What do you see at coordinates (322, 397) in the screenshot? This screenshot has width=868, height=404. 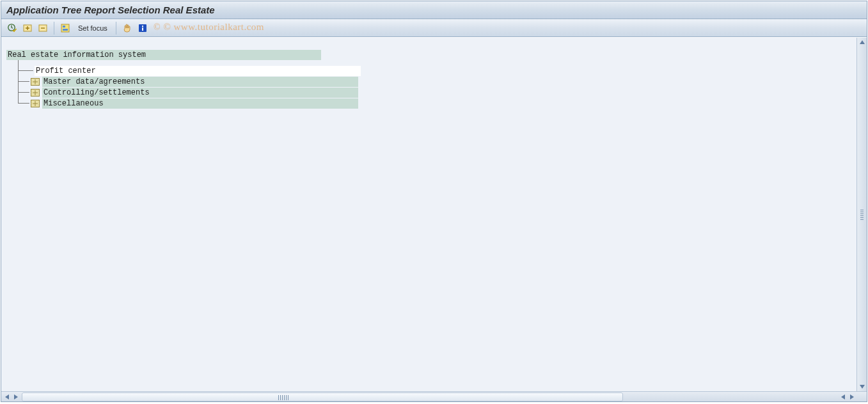 I see `scrollbar-thumb` at bounding box center [322, 397].